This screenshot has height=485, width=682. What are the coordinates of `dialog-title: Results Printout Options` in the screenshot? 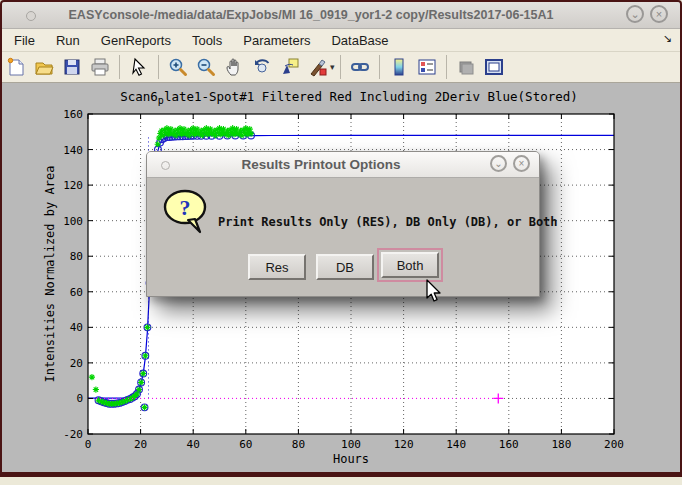 It's located at (343, 164).